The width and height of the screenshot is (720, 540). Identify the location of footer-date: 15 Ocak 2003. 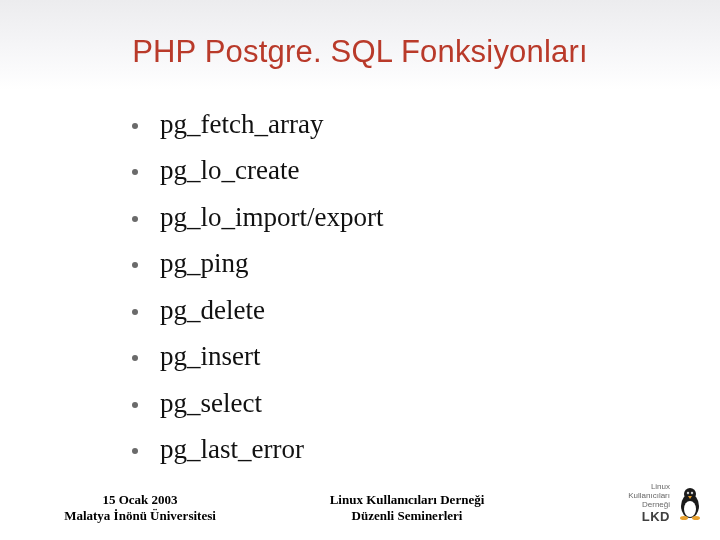
(140, 500).